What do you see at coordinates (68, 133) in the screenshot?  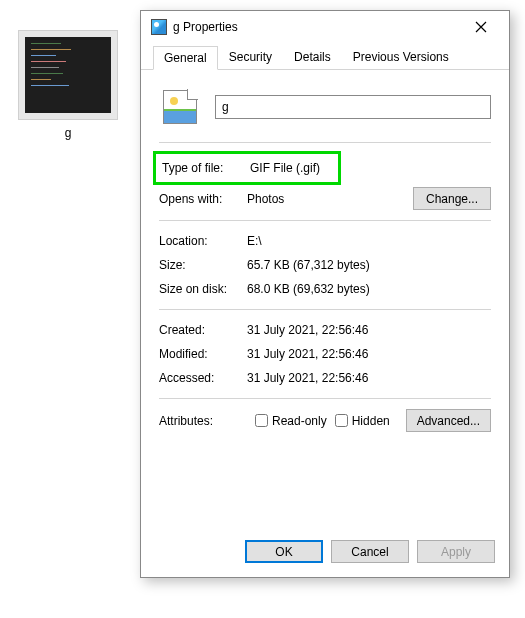 I see `file-label: g` at bounding box center [68, 133].